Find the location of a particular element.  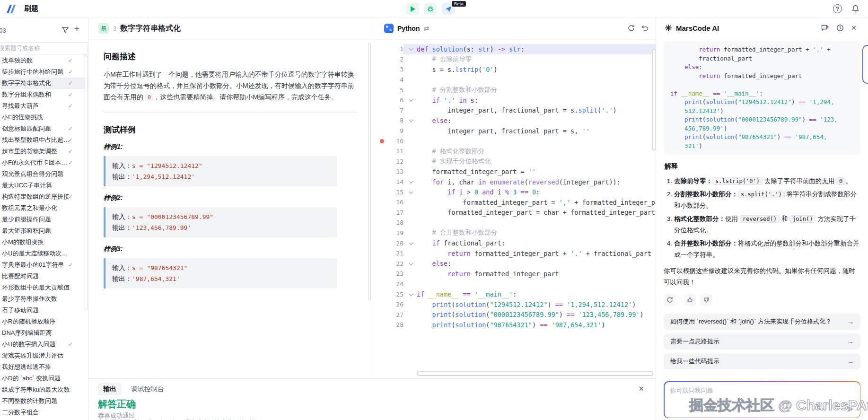

problem-list-item: 游戏英雄升级潜力评估 is located at coordinates (44, 356).